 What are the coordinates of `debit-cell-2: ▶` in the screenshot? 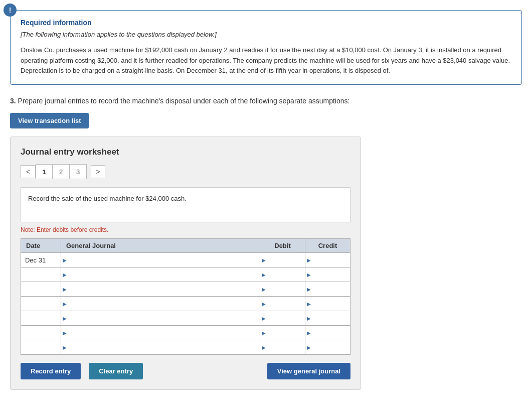 It's located at (283, 289).